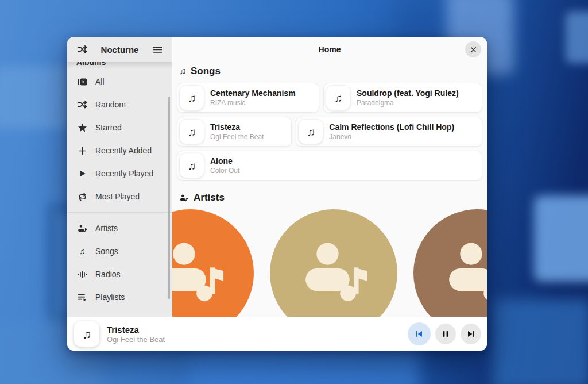 The width and height of the screenshot is (588, 384). What do you see at coordinates (110, 297) in the screenshot?
I see `sidebar-item-label: Playlists` at bounding box center [110, 297].